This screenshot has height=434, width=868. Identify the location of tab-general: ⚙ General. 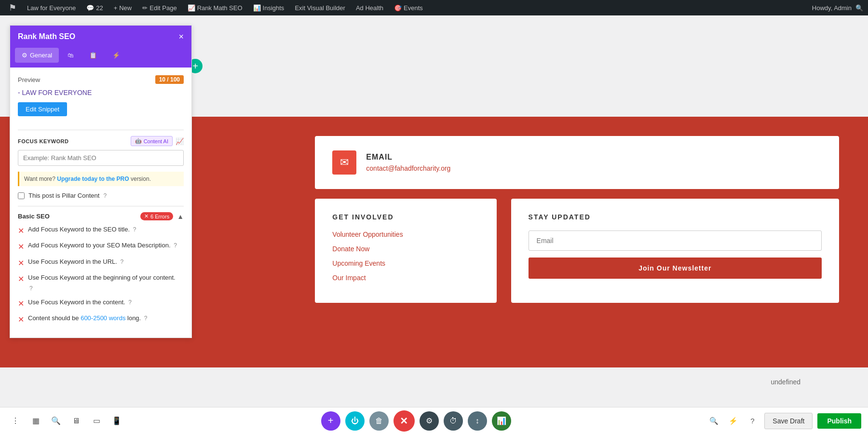
(37, 55).